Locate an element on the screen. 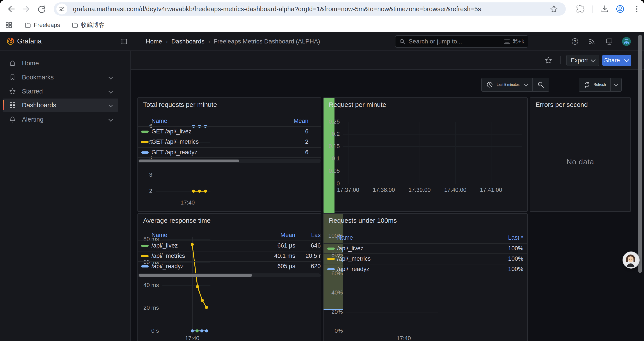  grafana-logo is located at coordinates (10, 42).